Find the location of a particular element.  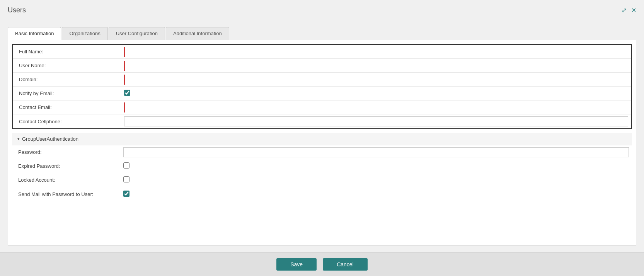

label-contact-cellphone: Contact Cellphone: is located at coordinates (67, 121).